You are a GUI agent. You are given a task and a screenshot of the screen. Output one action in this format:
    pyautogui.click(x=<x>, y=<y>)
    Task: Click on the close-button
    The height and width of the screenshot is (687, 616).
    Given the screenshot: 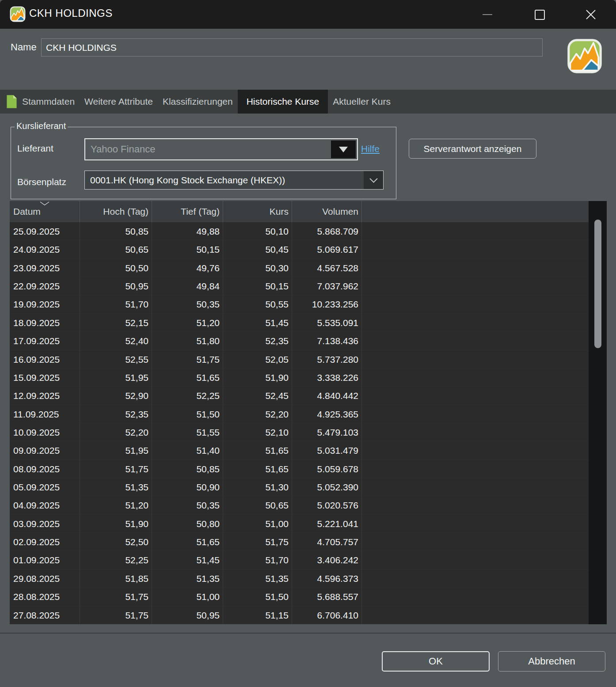 What is the action you would take?
    pyautogui.click(x=591, y=15)
    